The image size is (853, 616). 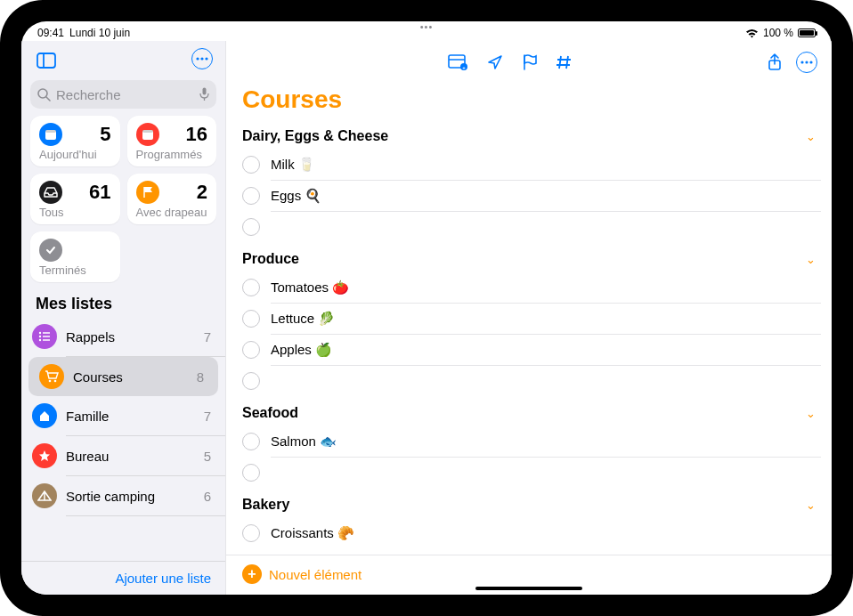 What do you see at coordinates (315, 136) in the screenshot?
I see `section-title: Dairy, Eggs & Cheese` at bounding box center [315, 136].